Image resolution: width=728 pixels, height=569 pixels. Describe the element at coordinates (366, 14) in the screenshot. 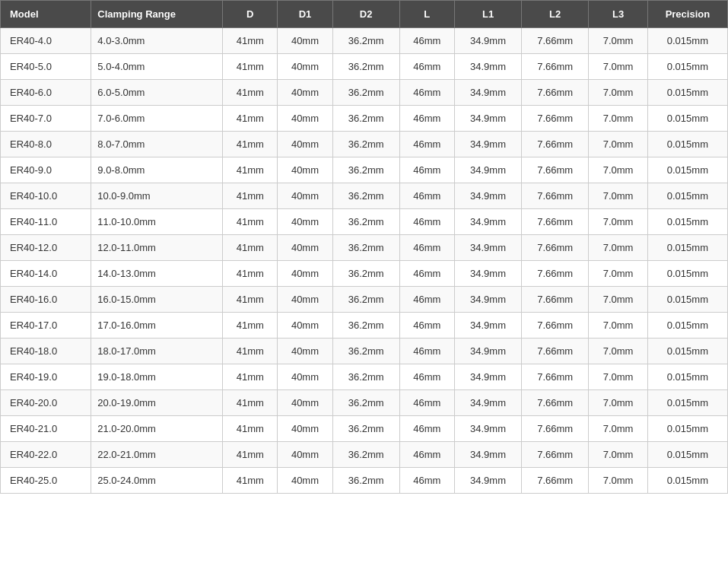

I see `column-header-d2: D2` at that location.